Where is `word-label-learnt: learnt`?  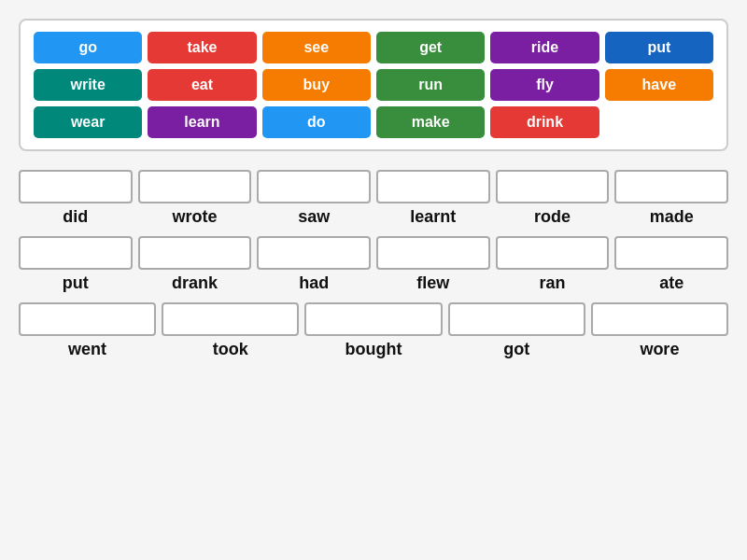
word-label-learnt: learnt is located at coordinates (433, 217).